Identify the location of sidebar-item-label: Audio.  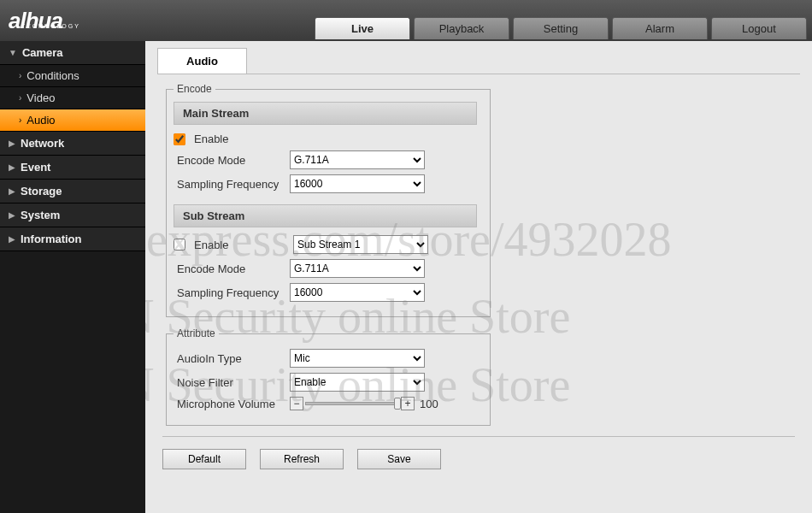
(41, 120).